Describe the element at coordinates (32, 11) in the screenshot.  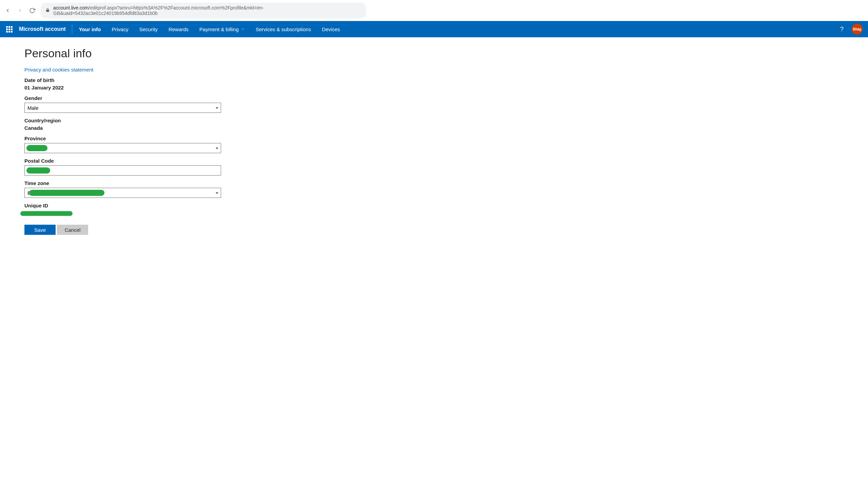
I see `reload-button` at that location.